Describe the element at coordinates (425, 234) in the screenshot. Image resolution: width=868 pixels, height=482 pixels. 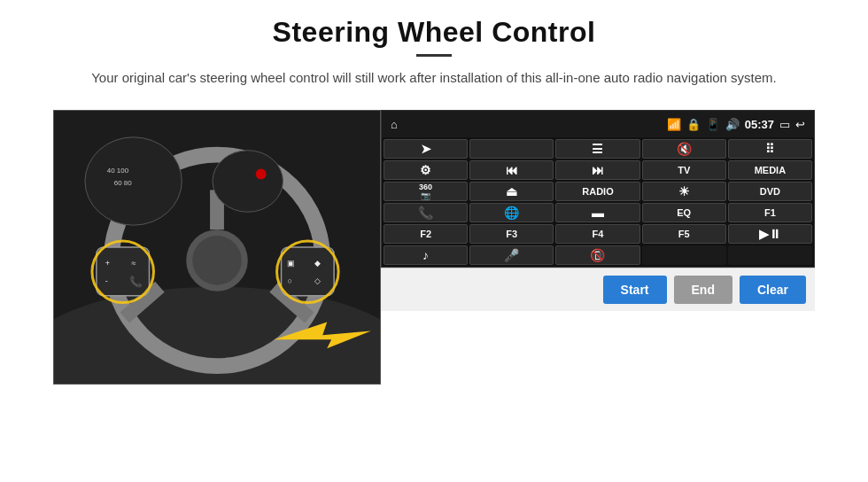
I see `f2-button: F2` at that location.